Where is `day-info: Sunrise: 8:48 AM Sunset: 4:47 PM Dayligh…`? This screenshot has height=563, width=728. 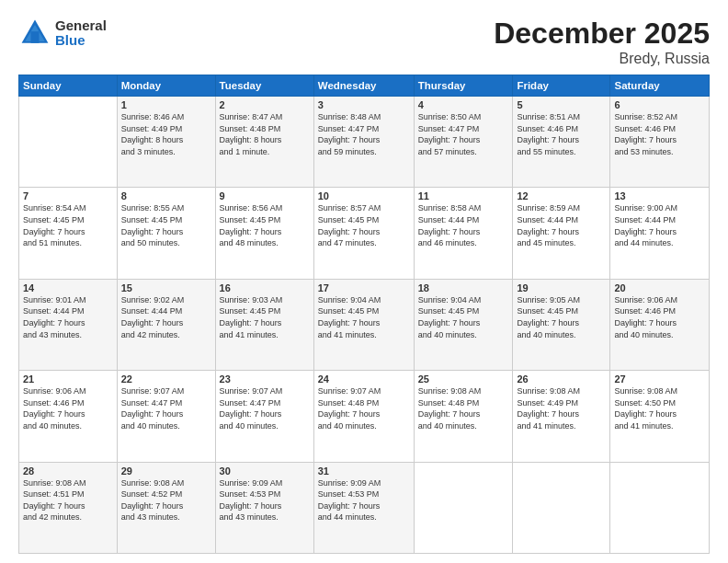
day-info: Sunrise: 8:48 AM Sunset: 4:47 PM Dayligh… is located at coordinates (349, 134).